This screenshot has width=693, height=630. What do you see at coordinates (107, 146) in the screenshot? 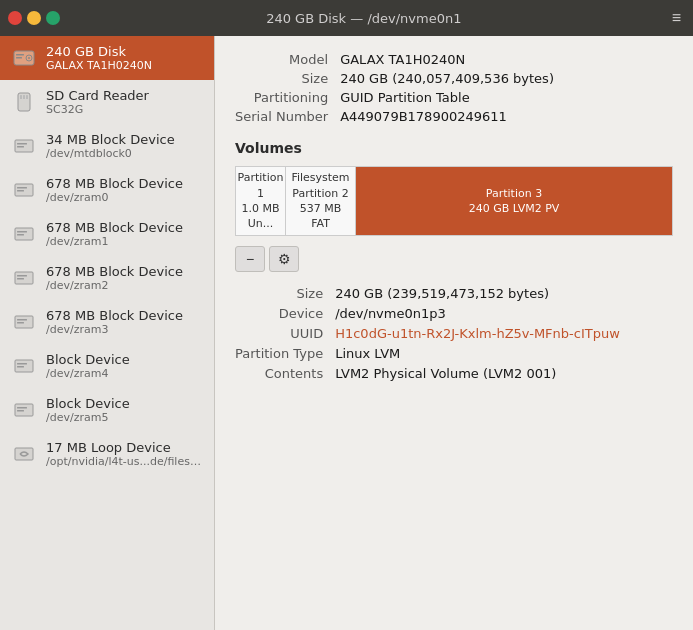
I see `sidebar-item-mtdblock0: 34 MB Block Device /dev/mtdblock0` at bounding box center [107, 146].